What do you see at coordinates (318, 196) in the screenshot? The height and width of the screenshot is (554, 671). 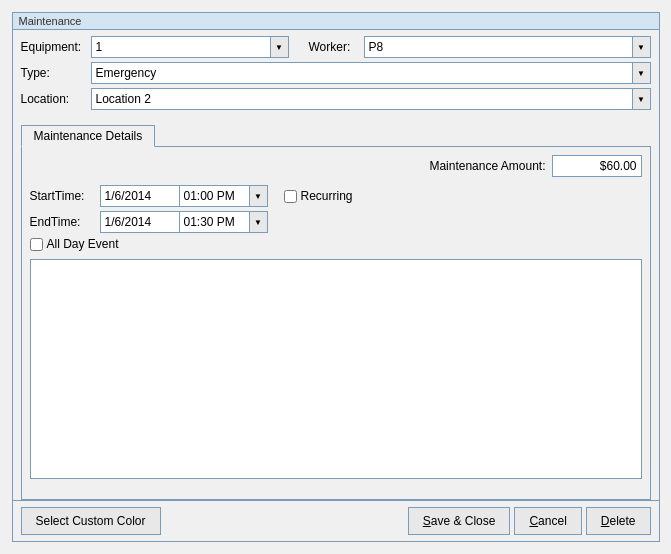 I see `recurring-section: Recurring` at bounding box center [318, 196].